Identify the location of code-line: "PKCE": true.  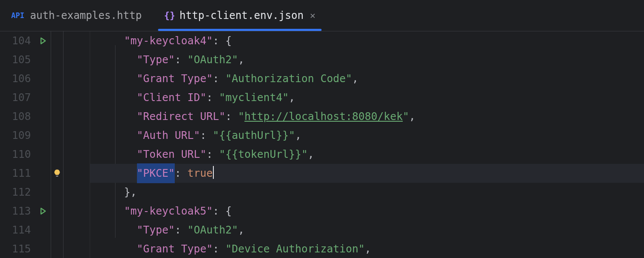
(367, 173).